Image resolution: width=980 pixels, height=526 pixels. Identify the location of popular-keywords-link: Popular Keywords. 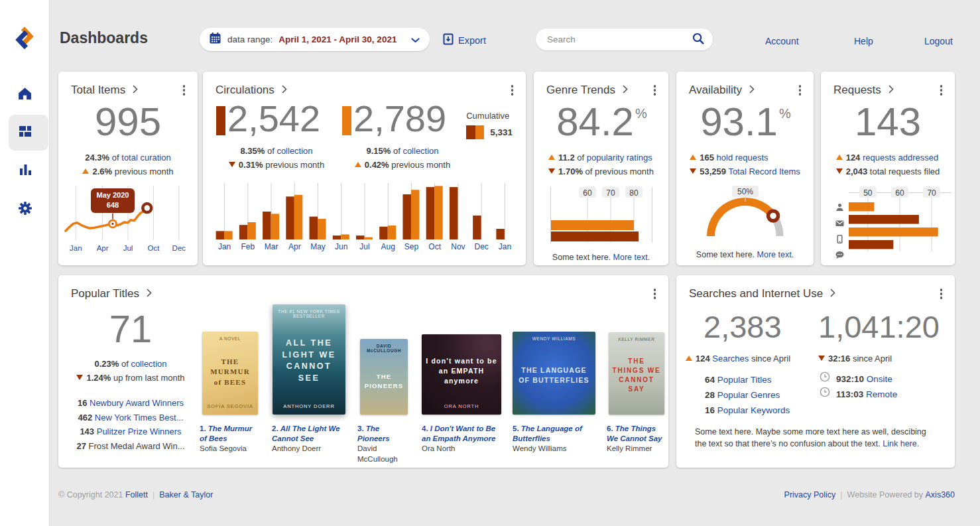
(754, 410).